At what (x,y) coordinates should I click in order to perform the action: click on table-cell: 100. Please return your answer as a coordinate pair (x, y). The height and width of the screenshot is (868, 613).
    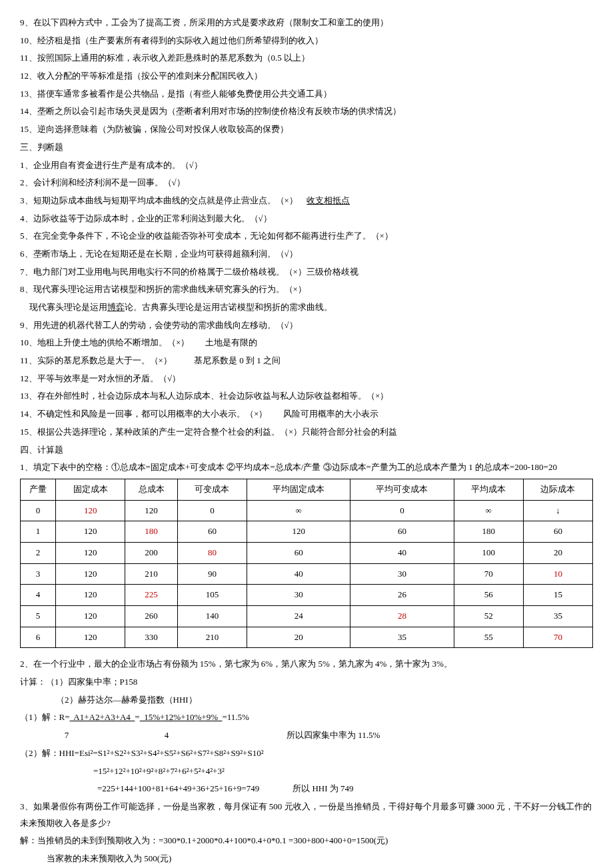
    Looking at the image, I should click on (488, 553).